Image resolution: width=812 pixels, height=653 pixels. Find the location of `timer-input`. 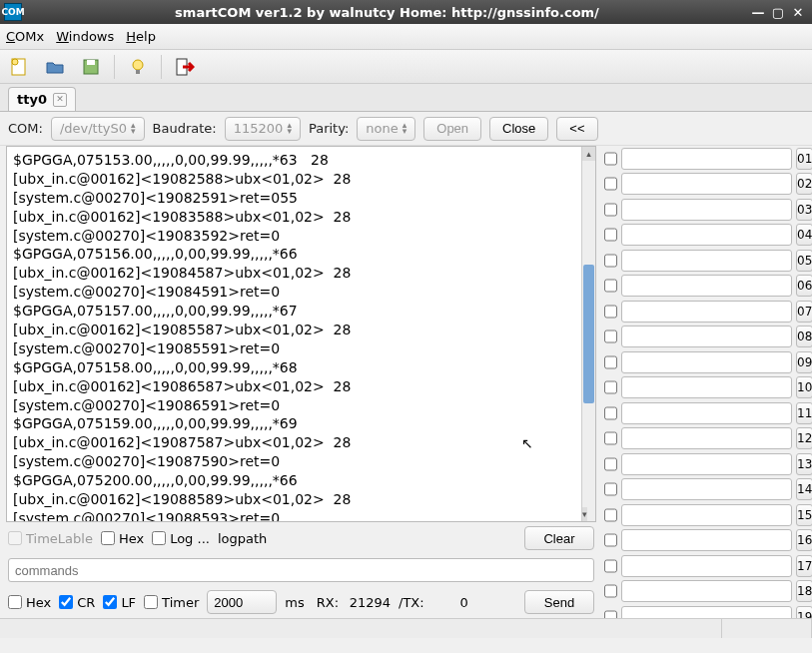

timer-input is located at coordinates (242, 602).